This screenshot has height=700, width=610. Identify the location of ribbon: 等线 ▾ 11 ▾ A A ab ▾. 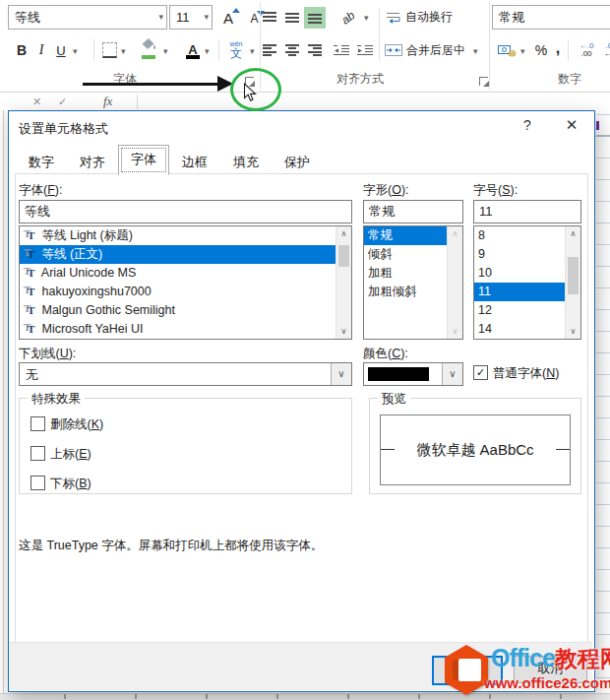
(305, 46).